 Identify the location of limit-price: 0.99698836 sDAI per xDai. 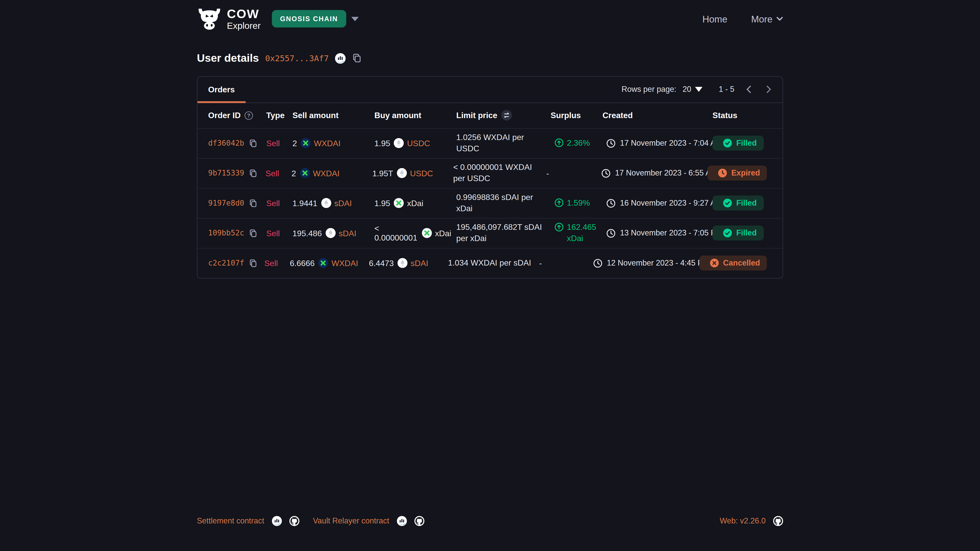
(501, 203).